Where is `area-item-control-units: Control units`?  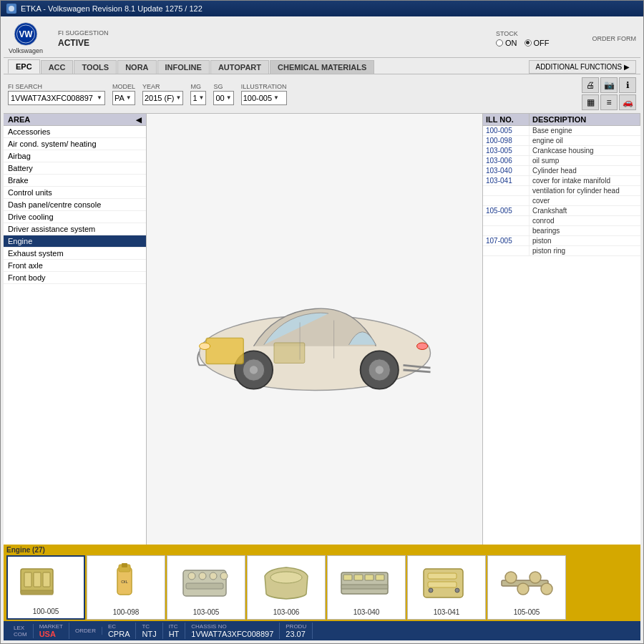 area-item-control-units: Control units is located at coordinates (74, 193).